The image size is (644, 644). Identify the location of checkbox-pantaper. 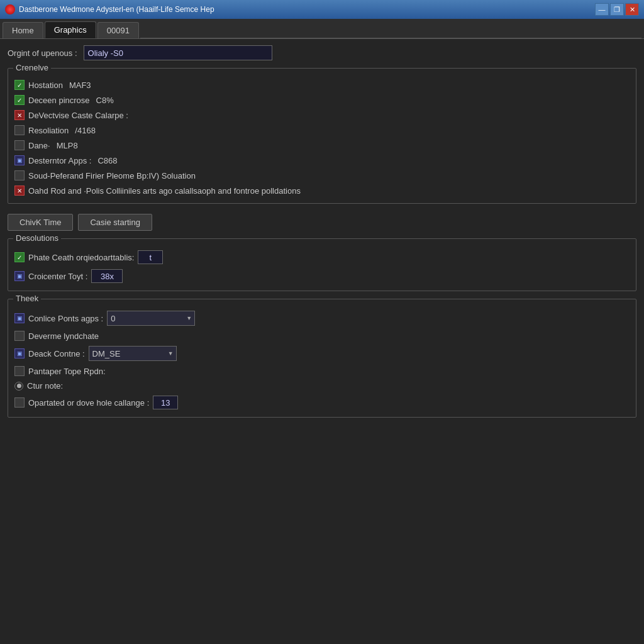
(19, 371).